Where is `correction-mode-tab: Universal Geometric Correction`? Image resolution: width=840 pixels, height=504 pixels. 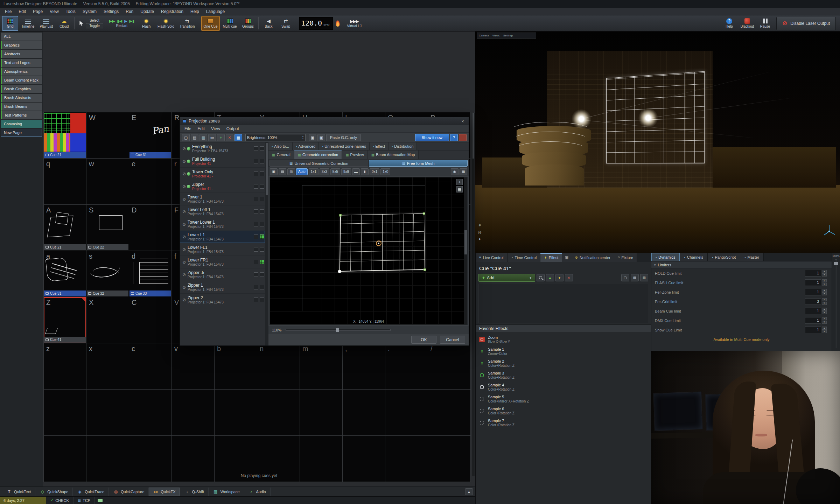 correction-mode-tab: Universal Geometric Correction is located at coordinates (319, 163).